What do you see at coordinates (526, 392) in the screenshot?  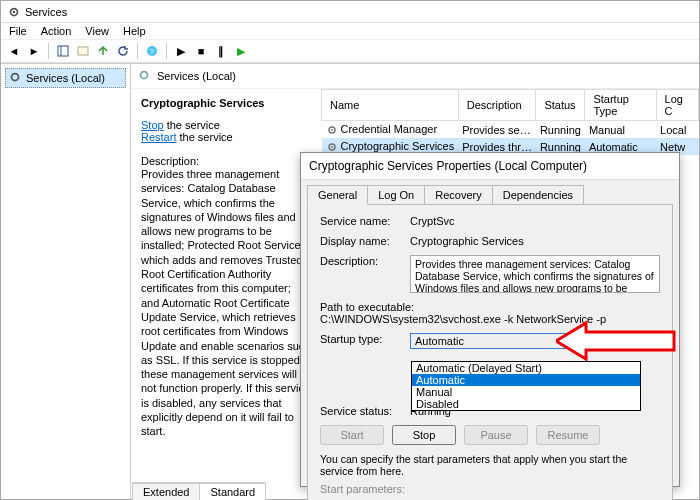 I see `option-manual: Manual` at bounding box center [526, 392].